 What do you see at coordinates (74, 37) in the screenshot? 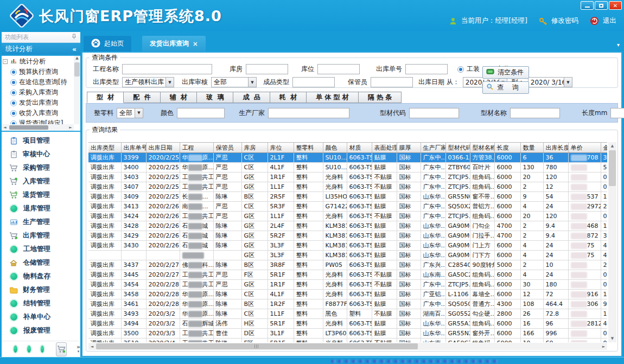
I see `pin-icon` at bounding box center [74, 37].